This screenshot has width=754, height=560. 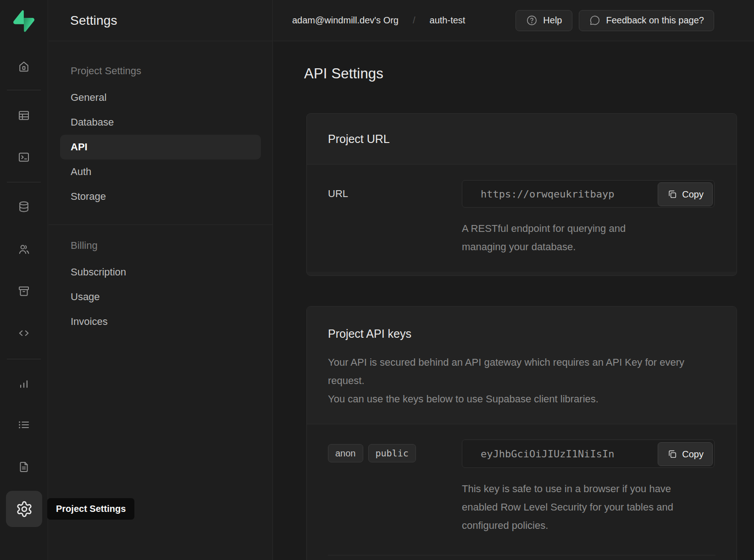 I want to click on project-url-card-body: URL https://orwqeukritbayp Copy, so click(x=522, y=218).